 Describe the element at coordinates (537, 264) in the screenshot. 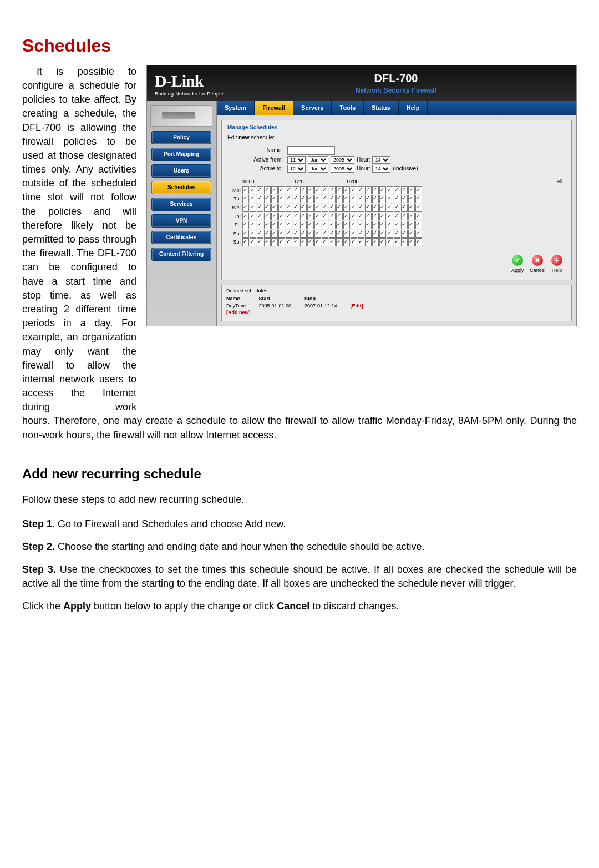

I see `cancel-button: Cancel` at that location.